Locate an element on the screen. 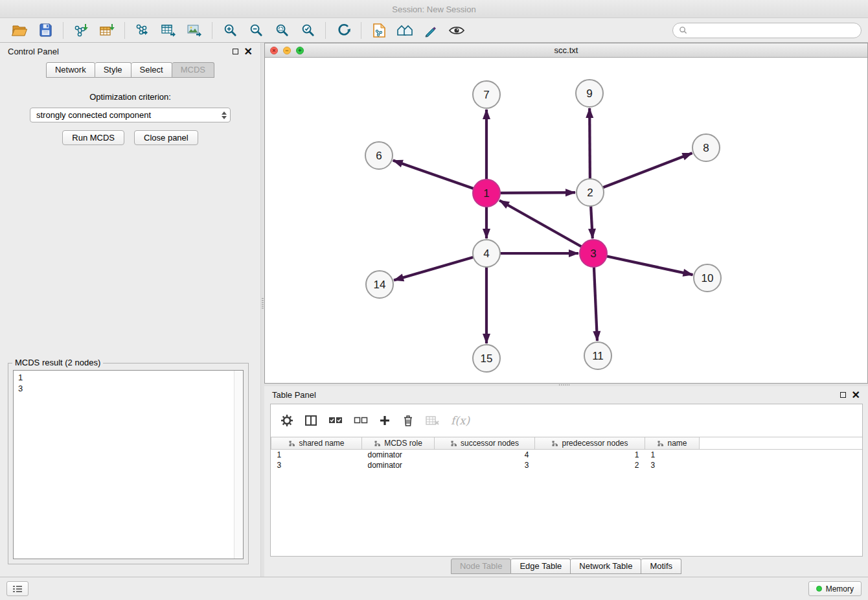 This screenshot has height=600, width=868. graph-node-15: 15 is located at coordinates (486, 358).